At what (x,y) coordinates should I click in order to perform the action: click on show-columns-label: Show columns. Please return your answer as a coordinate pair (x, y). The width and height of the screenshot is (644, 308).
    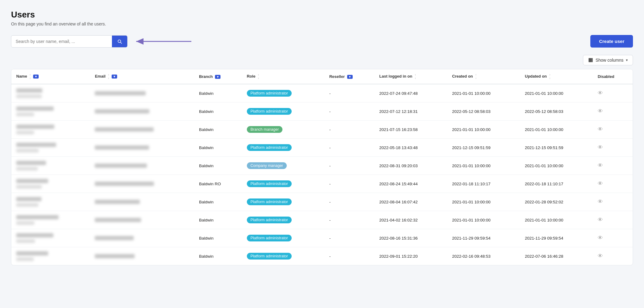
    Looking at the image, I should click on (610, 60).